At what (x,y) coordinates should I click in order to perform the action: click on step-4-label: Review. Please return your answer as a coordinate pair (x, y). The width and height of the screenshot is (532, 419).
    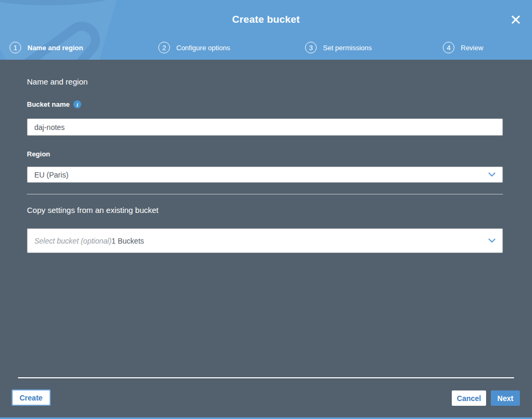
    Looking at the image, I should click on (472, 48).